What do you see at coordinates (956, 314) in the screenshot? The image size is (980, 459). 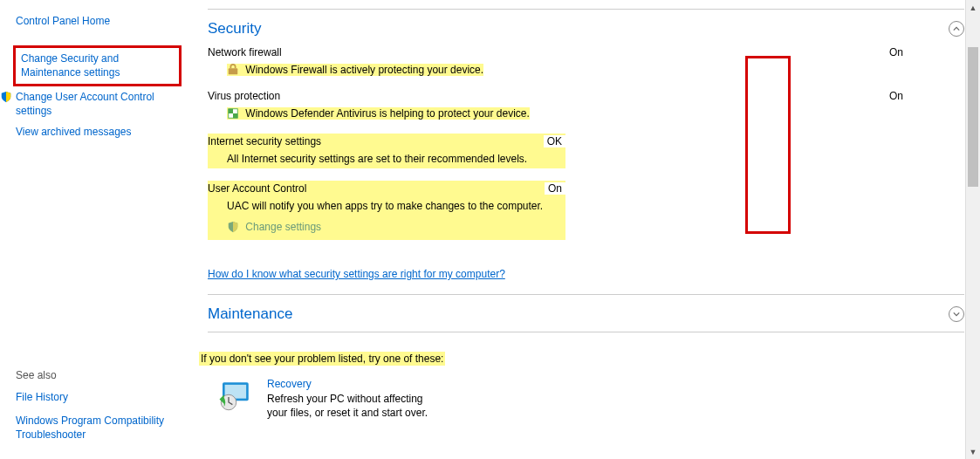 I see `expand-maintenance-icon` at bounding box center [956, 314].